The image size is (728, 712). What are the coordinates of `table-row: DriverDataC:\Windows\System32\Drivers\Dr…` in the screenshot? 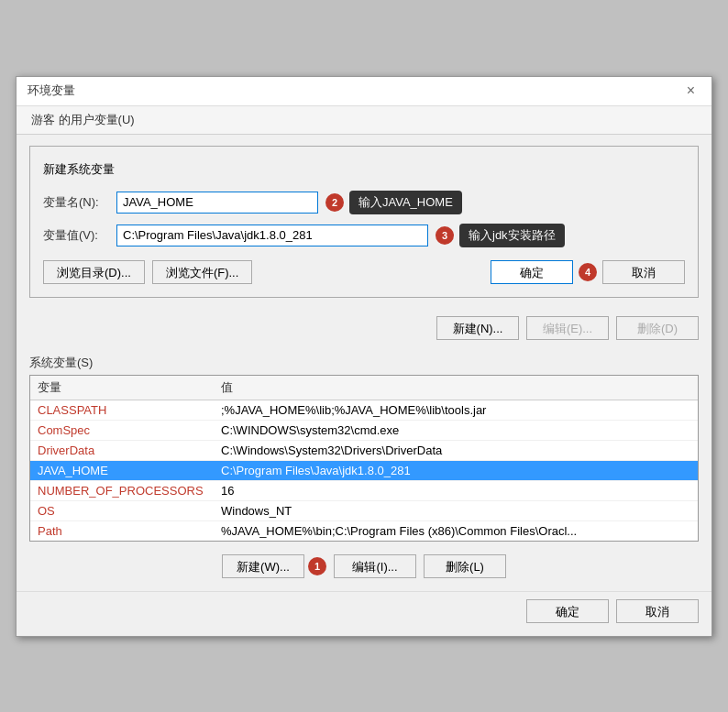 It's located at (364, 450).